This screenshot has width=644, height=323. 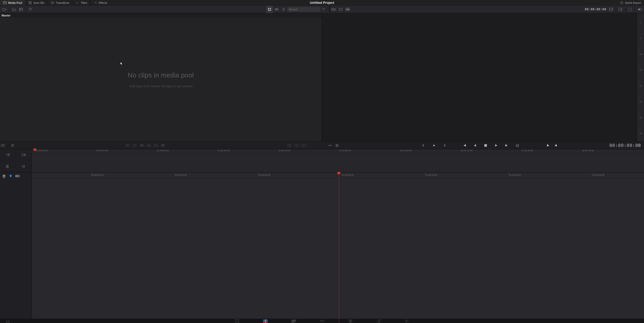 I want to click on source-tape-icon, so click(x=334, y=9).